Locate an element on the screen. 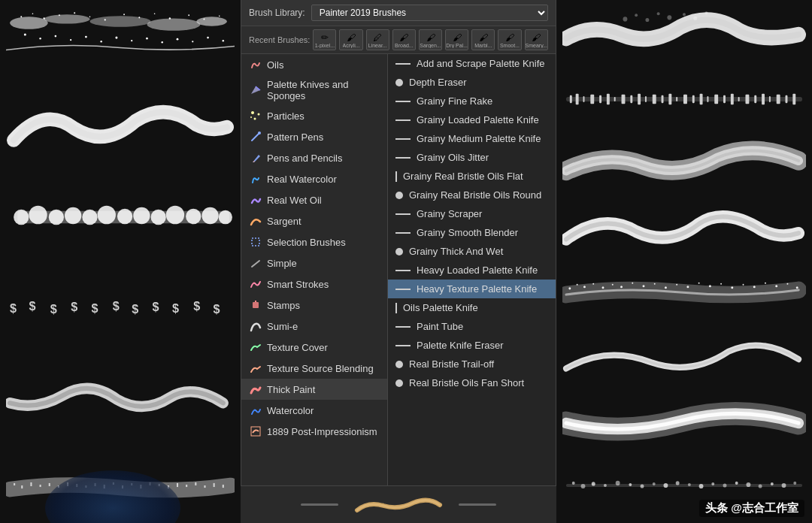  category-palette-knives: Palette Knives and Sponges is located at coordinates (314, 90).